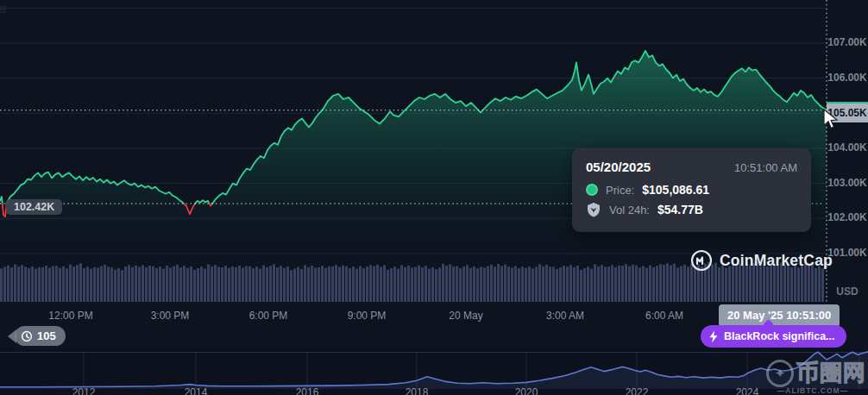  I want to click on tooltip-time: 10:51:00 AM, so click(766, 167).